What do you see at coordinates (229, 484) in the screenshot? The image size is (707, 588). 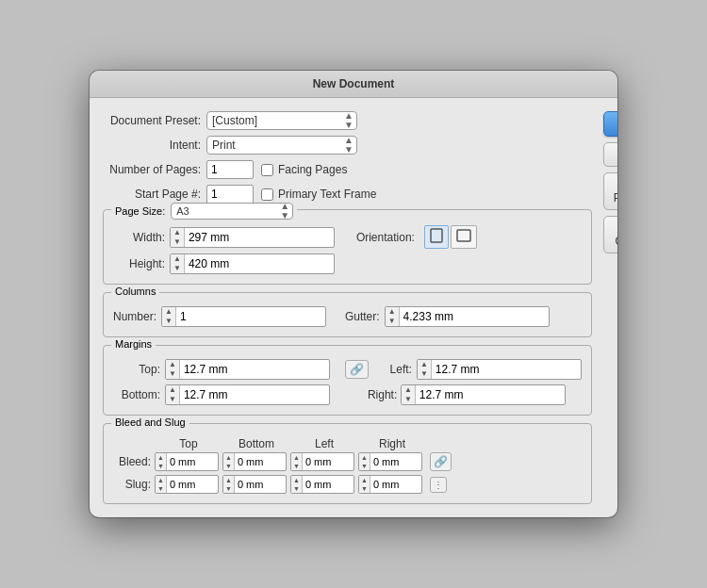 I see `slug-bottom-arrows: ▲ ▼` at bounding box center [229, 484].